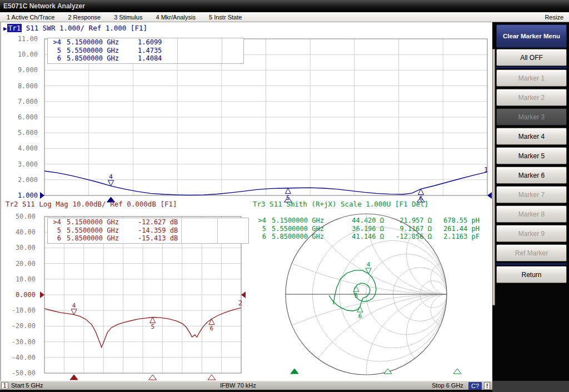 This screenshot has width=569, height=392. Describe the element at coordinates (23, 295) in the screenshot. I see `axis-tick-label: 0.000` at that location.